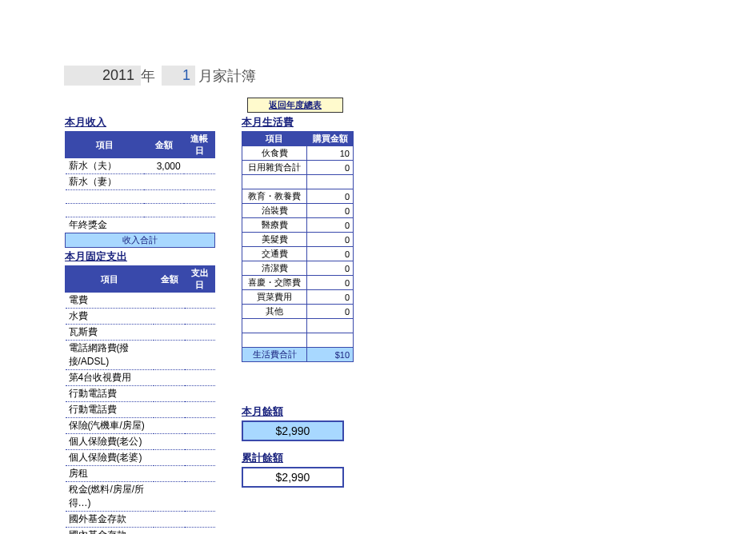 The image size is (756, 534). Describe the element at coordinates (141, 317) in the screenshot. I see `table-row: 水費` at that location.